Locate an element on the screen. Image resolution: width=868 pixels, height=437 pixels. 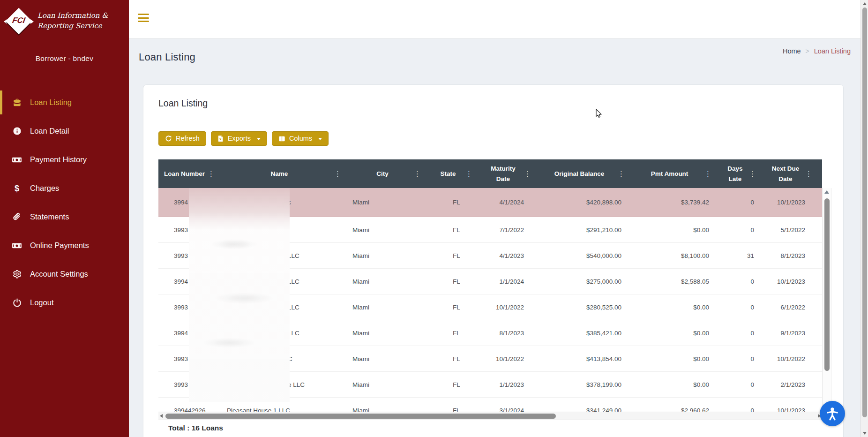
table-horizontal-scrollbar is located at coordinates (490, 415).